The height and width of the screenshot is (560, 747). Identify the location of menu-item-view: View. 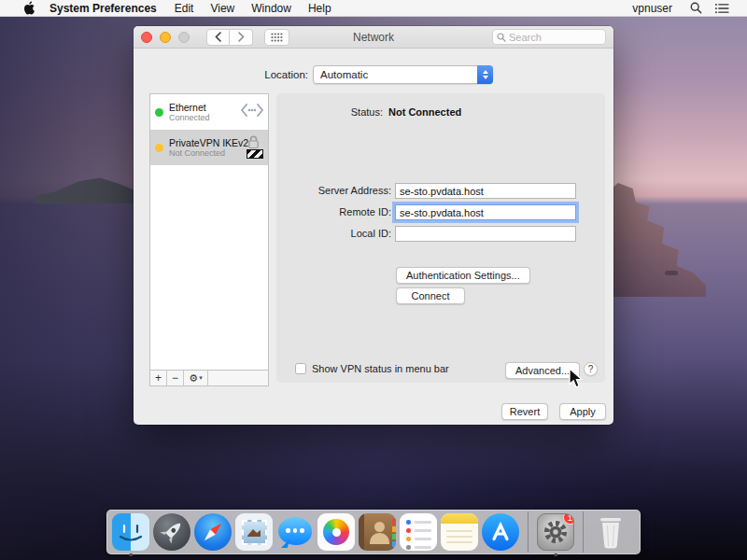
(222, 8).